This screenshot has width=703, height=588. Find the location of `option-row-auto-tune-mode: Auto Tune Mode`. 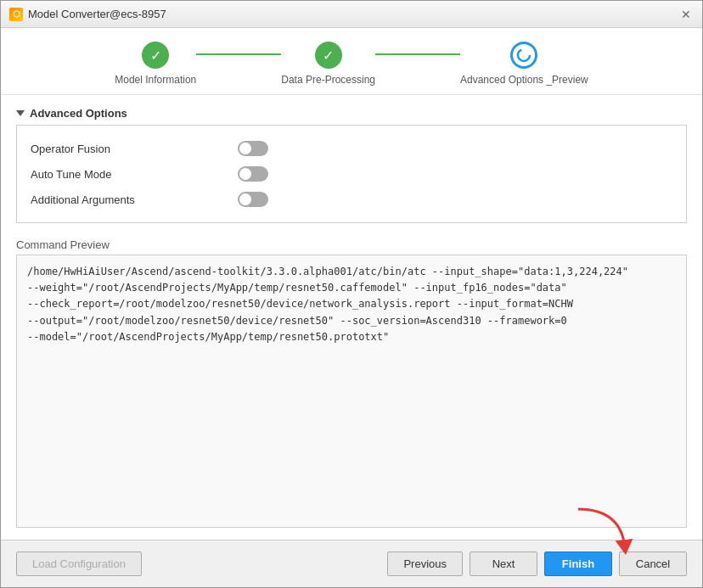

option-row-auto-tune-mode: Auto Tune Mode is located at coordinates (149, 174).